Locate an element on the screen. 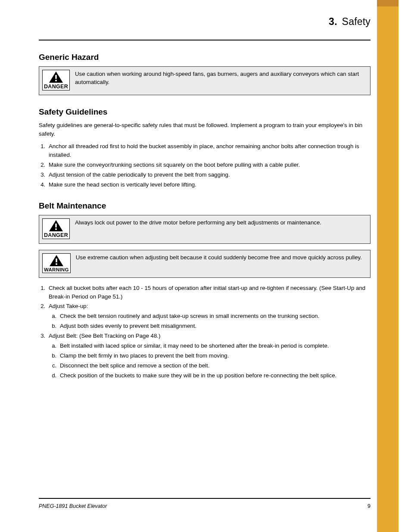 The image size is (411, 532). header-rule is located at coordinates (205, 40).